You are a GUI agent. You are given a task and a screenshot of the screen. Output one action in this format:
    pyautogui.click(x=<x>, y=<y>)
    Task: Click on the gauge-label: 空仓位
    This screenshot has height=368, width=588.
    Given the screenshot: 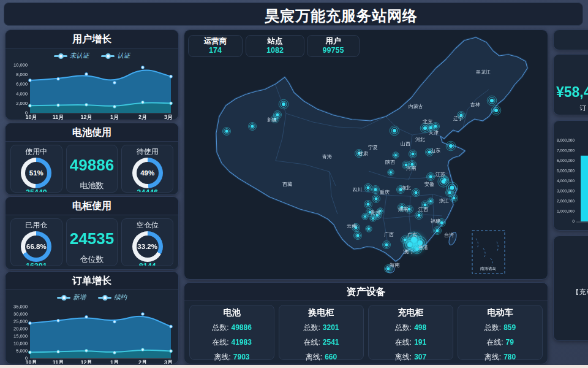 What is the action you would take?
    pyautogui.click(x=147, y=226)
    